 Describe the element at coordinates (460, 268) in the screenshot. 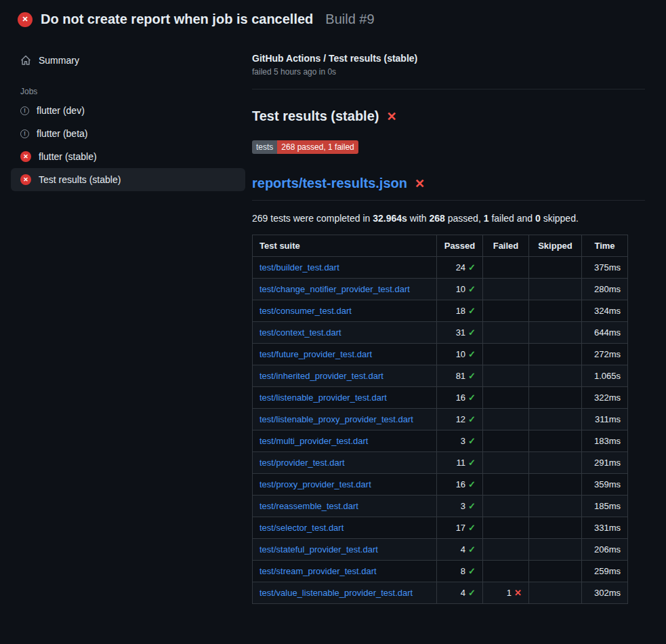

I see `cell-passed: 24✓` at that location.